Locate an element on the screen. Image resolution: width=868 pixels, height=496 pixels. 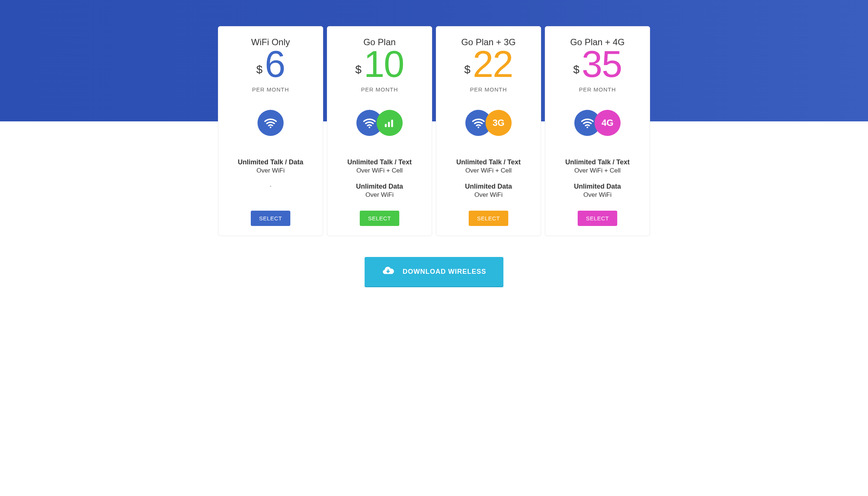
feature-2-sub: - is located at coordinates (271, 186).